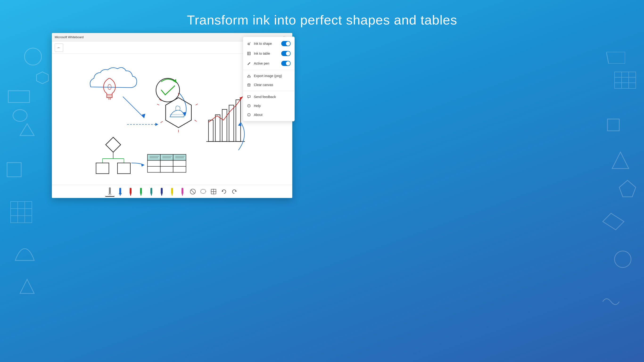  Describe the element at coordinates (286, 44) in the screenshot. I see `ink-to-shape-toggle` at that location.